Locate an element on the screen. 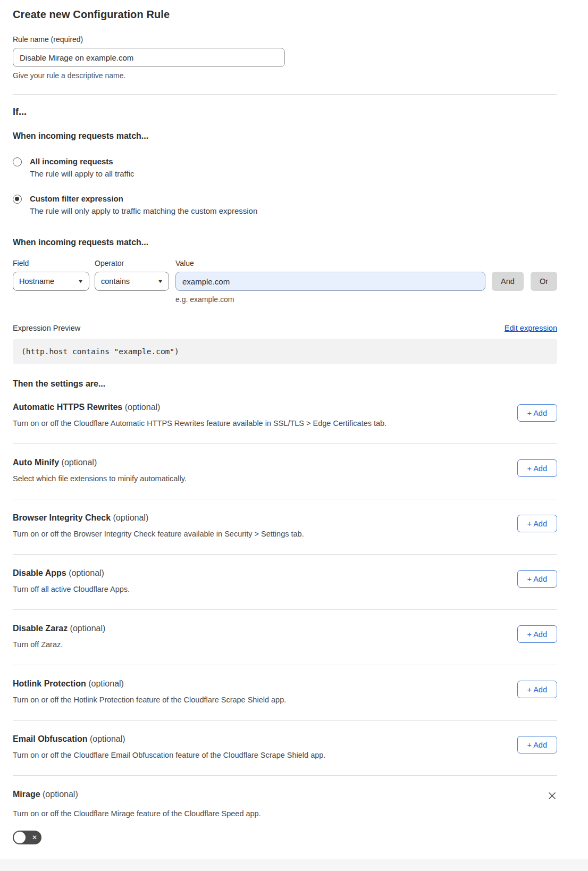  operator-label: Operator is located at coordinates (132, 263).